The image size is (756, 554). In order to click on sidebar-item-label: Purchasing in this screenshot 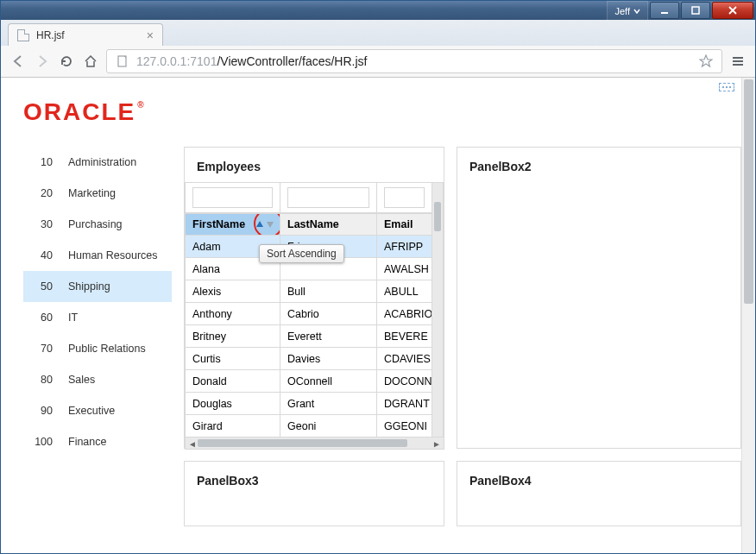, I will do `click(95, 224)`.